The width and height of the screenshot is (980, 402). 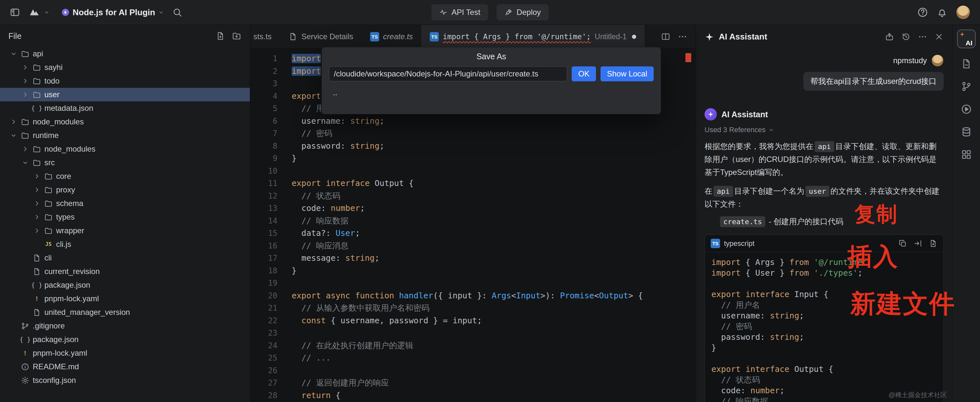 What do you see at coordinates (963, 12) in the screenshot?
I see `user-avatar` at bounding box center [963, 12].